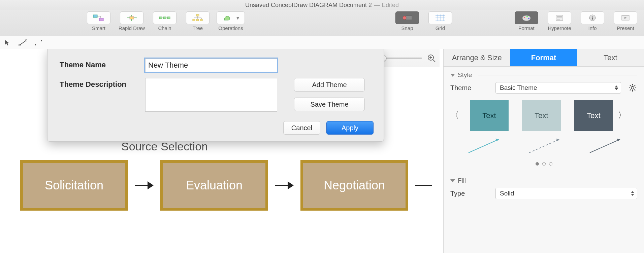 The width and height of the screenshot is (644, 253). Describe the element at coordinates (542, 116) in the screenshot. I see `style-swatch-2: Text` at that location.